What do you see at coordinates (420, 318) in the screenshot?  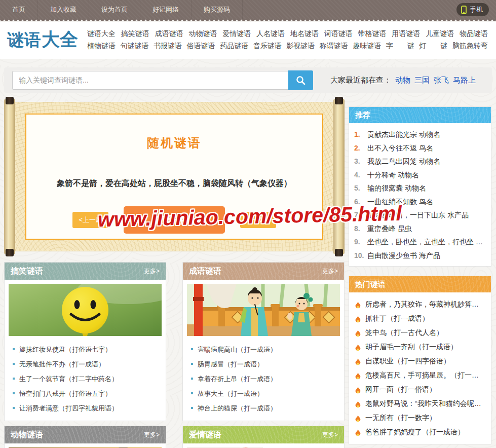 I see `hot-riddle-item: 抓壮丁（打一成语）` at bounding box center [420, 318].